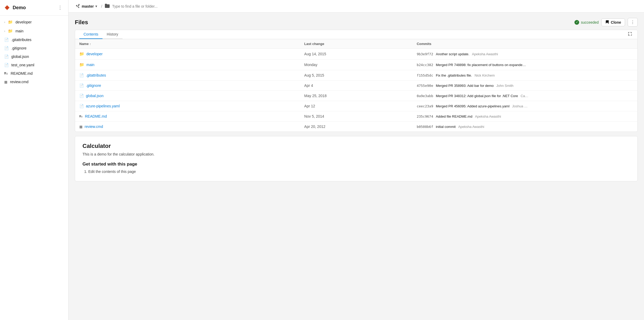 The height and width of the screenshot is (320, 644). What do you see at coordinates (6, 82) in the screenshot?
I see `cmd-icon: ▦` at bounding box center [6, 82].